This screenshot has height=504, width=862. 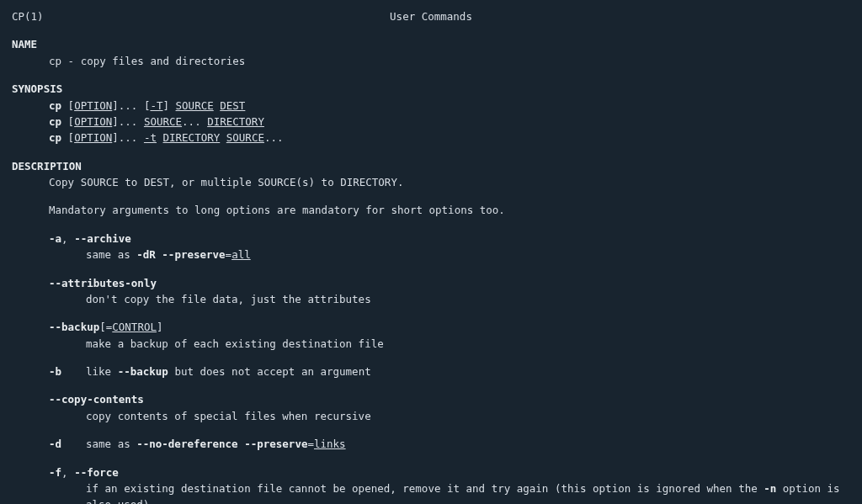 What do you see at coordinates (146, 254) in the screenshot?
I see `text-run: -dR` at bounding box center [146, 254].